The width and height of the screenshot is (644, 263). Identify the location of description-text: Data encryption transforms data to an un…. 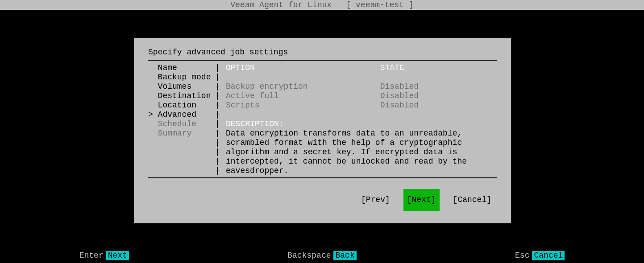
(361, 152).